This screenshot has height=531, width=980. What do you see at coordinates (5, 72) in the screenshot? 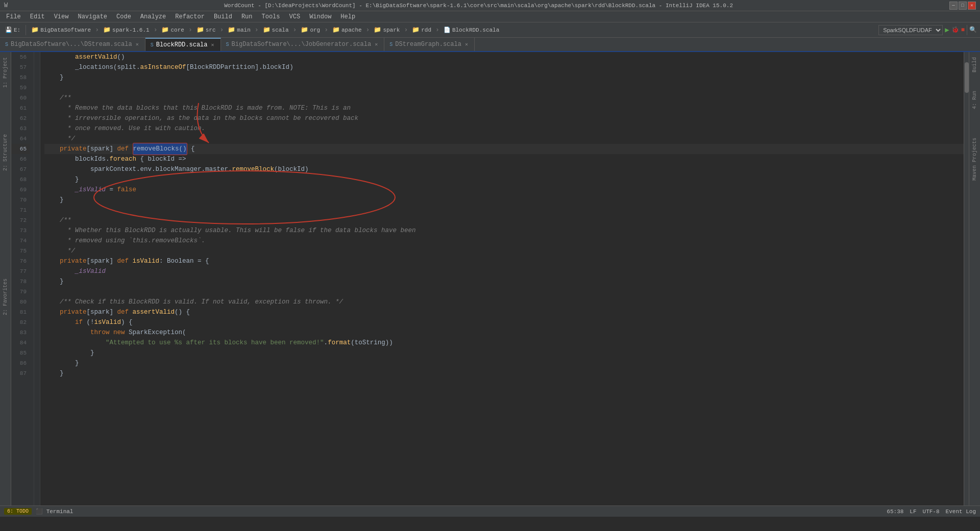
I see `project-icon: 1: Project` at bounding box center [5, 72].